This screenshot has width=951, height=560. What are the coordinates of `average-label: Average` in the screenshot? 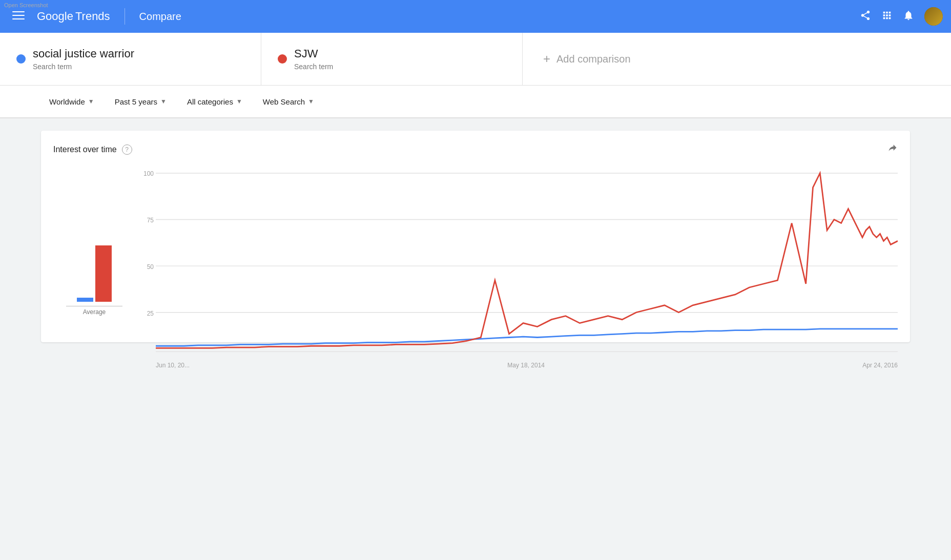 It's located at (94, 312).